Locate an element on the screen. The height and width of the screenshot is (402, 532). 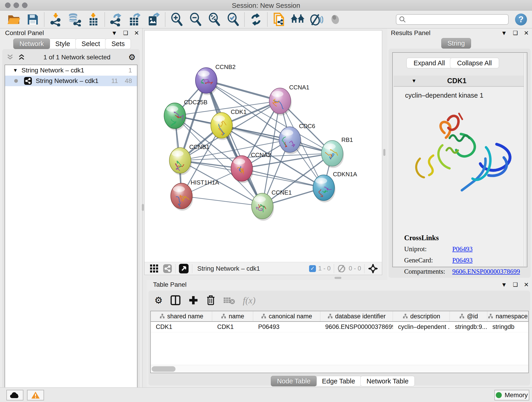
delete-column-trash-icon is located at coordinates (211, 300).